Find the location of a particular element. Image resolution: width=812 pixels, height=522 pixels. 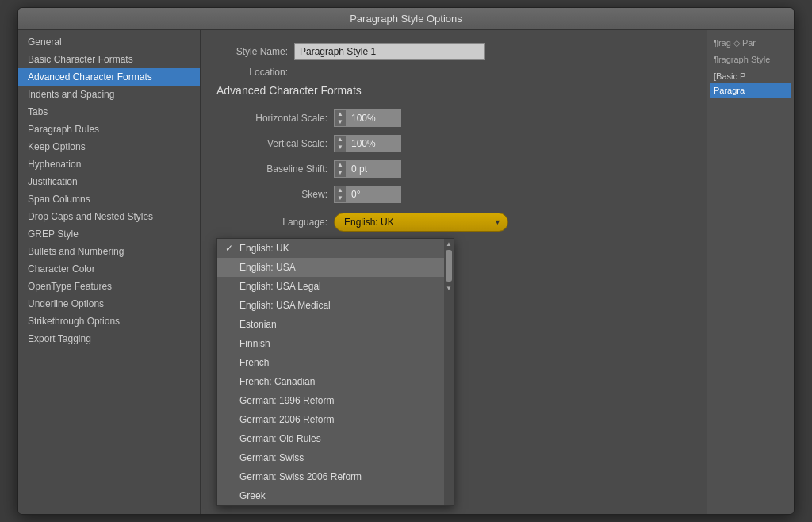

dropdown-item-french-canadian: French: Canadian is located at coordinates (331, 382).